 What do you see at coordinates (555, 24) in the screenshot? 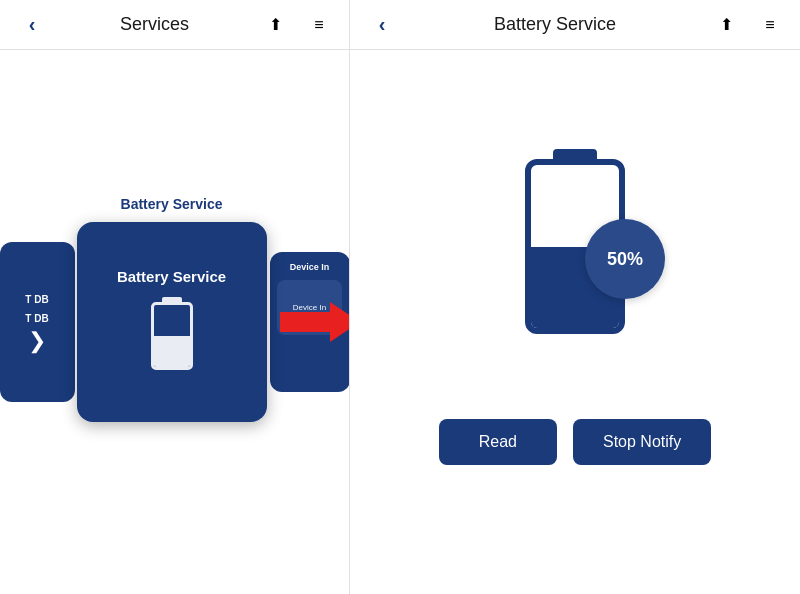
I see `right-title: Battery Service` at bounding box center [555, 24].